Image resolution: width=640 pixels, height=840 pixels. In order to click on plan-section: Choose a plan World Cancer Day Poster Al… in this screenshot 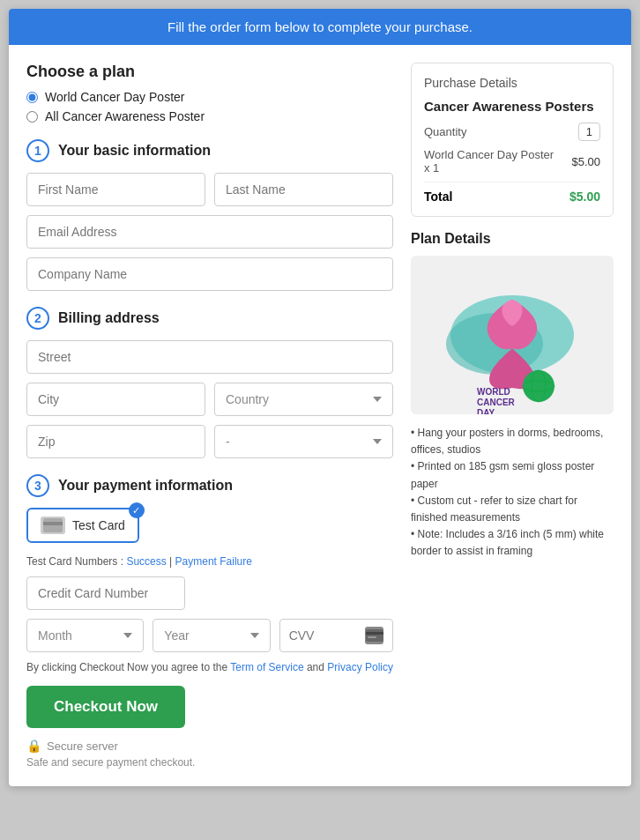, I will do `click(210, 93)`.